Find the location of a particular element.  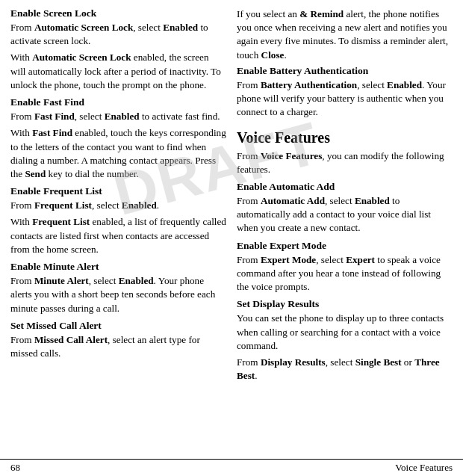

enable-expert-mode-heading: Enable Expert Mode is located at coordinates (345, 246).